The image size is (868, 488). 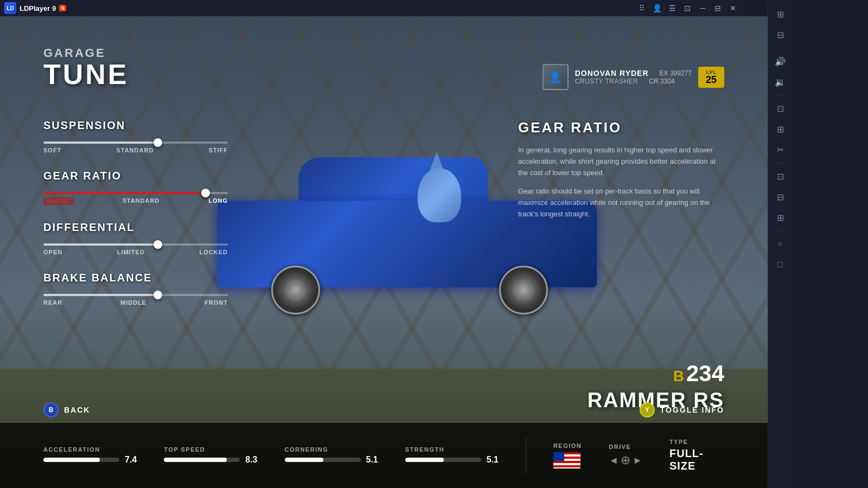 I want to click on brake-balance-labels: REAR MIDDLE FRONT, so click(x=136, y=303).